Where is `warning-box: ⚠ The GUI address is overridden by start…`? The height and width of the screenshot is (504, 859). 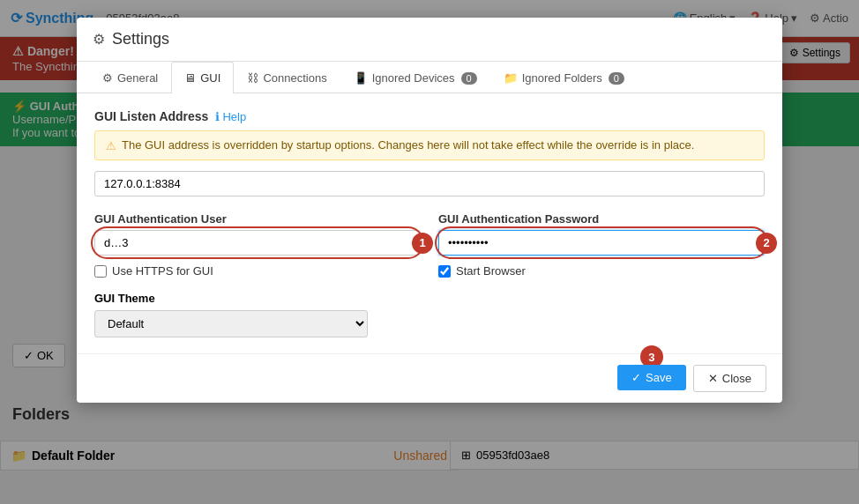
warning-box: ⚠ The GUI address is overridden by start… is located at coordinates (430, 145).